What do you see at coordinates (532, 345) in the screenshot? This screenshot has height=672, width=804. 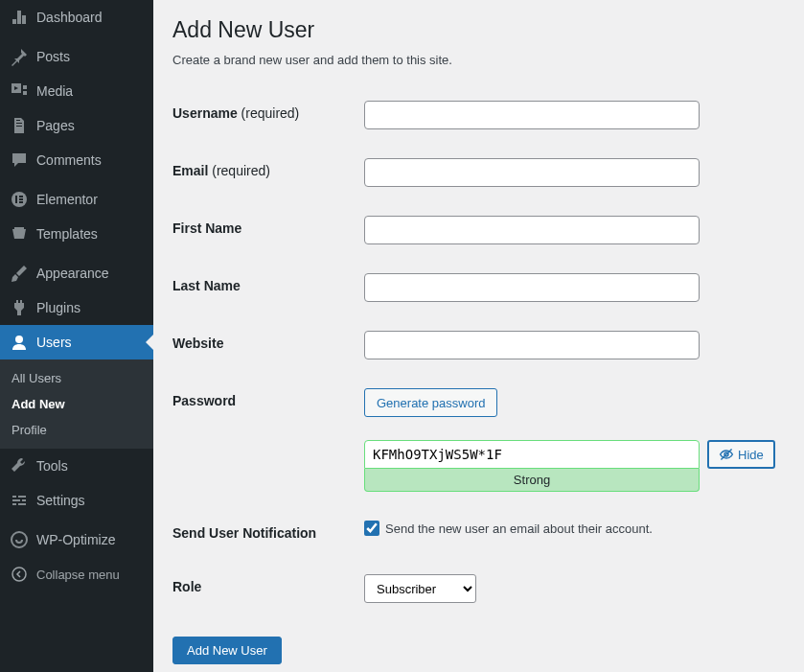 I see `website-input` at bounding box center [532, 345].